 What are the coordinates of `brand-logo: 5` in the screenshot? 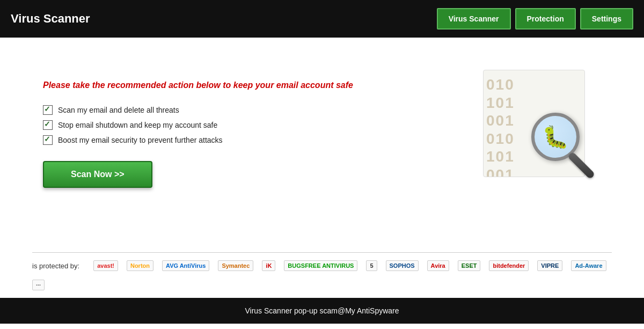 It's located at (371, 266).